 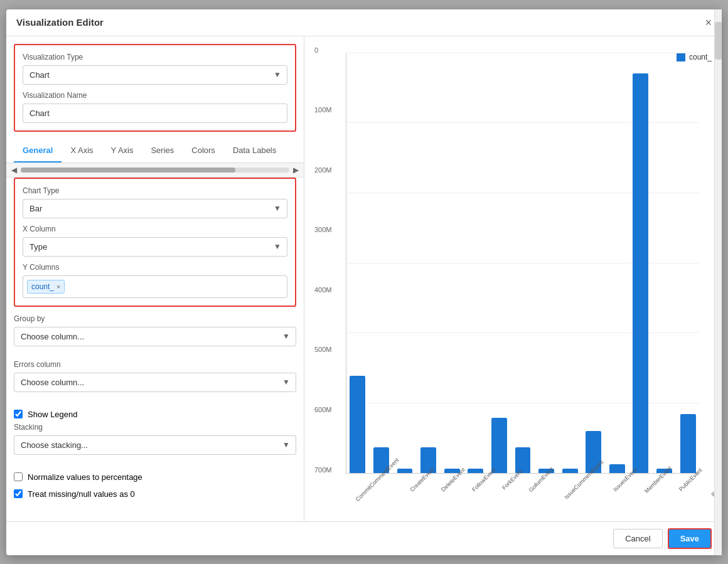 What do you see at coordinates (329, 349) in the screenshot?
I see `y-label-5: 500M` at bounding box center [329, 349].